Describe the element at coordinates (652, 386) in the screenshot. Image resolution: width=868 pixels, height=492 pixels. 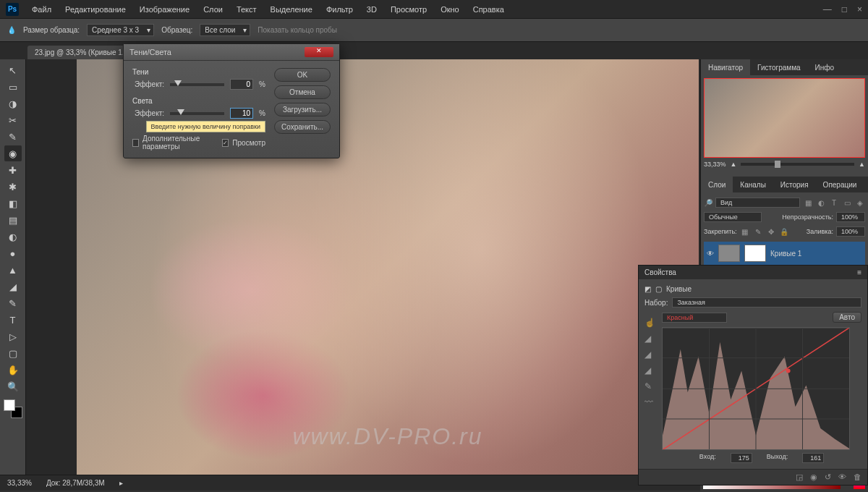
I see `edit-points-icon: ✎` at that location.